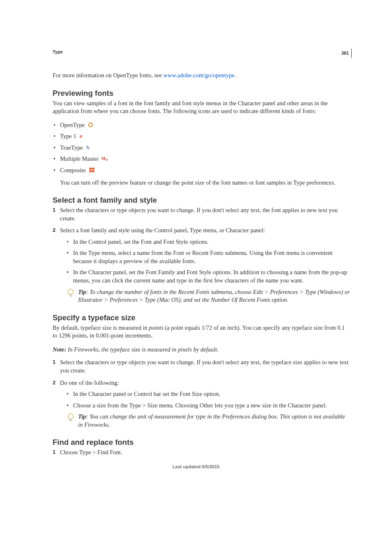  What do you see at coordinates (209, 394) in the screenshot?
I see `list-item: In the Character panel or Control bar se…` at bounding box center [209, 394].